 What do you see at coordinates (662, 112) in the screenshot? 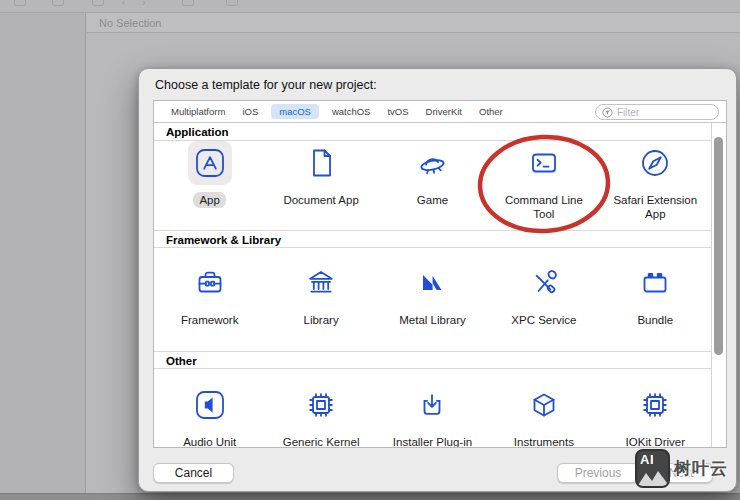
I see `filter-input` at bounding box center [662, 112].